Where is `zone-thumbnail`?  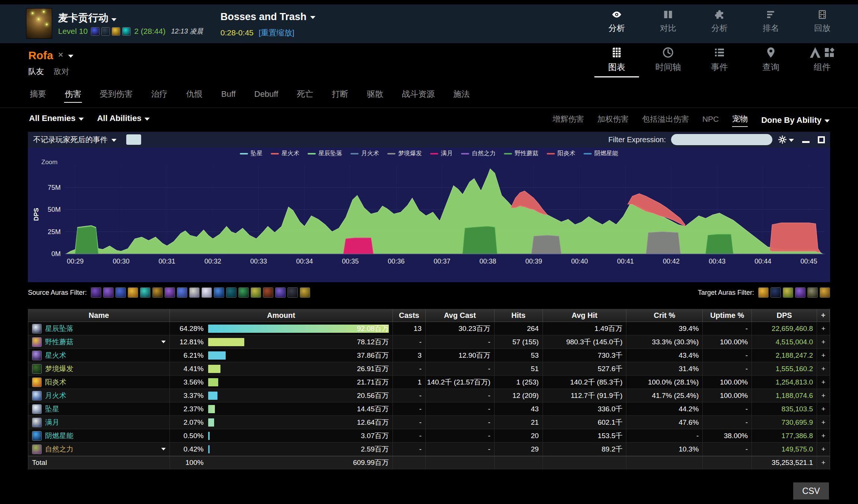 zone-thumbnail is located at coordinates (39, 23).